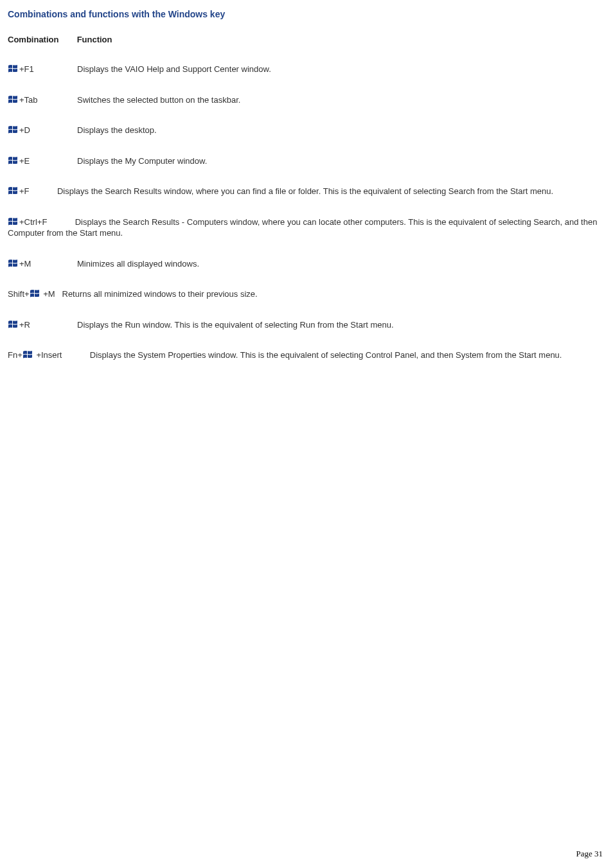  Describe the element at coordinates (174, 69) in the screenshot. I see `function-text: Displays the VAIO Help and Support Cente…` at that location.